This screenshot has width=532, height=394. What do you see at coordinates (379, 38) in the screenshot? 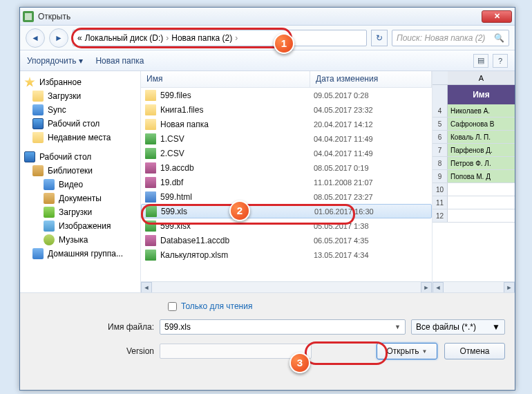
I see `refresh-button: ↻` at bounding box center [379, 38].